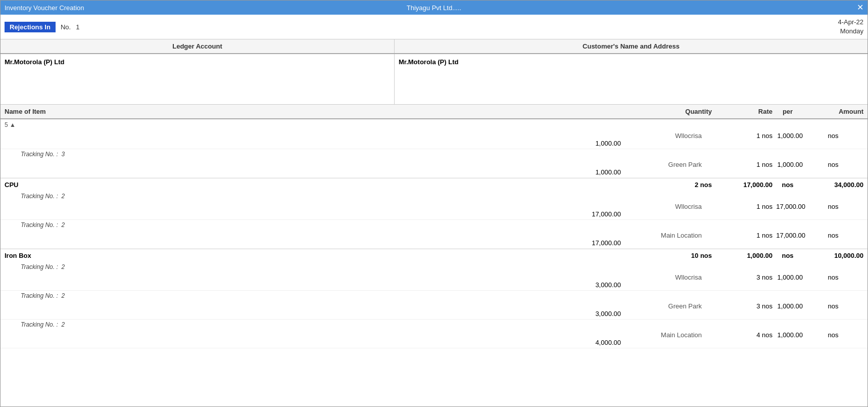 The width and height of the screenshot is (868, 407). Describe the element at coordinates (434, 281) in the screenshot. I see `list-item: Wllocrisa 3 nos 1,000.00 nos 3,000.00` at that location.